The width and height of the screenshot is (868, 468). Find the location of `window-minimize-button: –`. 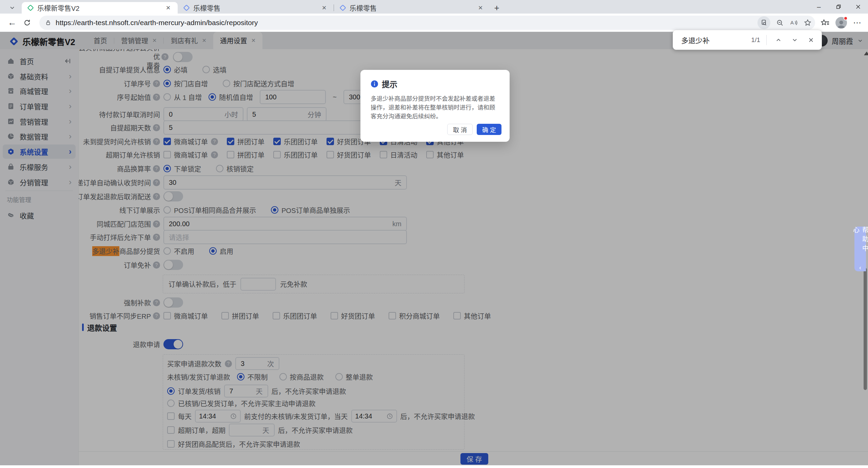

window-minimize-button: – is located at coordinates (819, 7).